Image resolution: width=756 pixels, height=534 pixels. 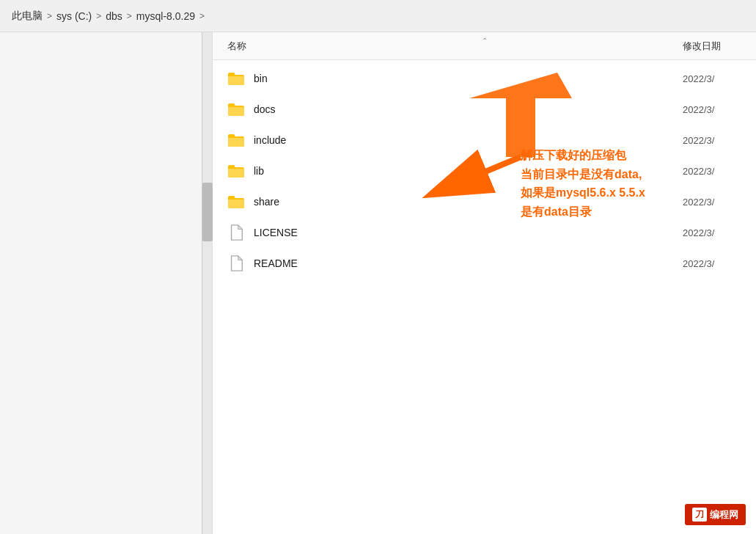 What do you see at coordinates (700, 515) in the screenshot?
I see `watermark-icon: 刀` at bounding box center [700, 515].